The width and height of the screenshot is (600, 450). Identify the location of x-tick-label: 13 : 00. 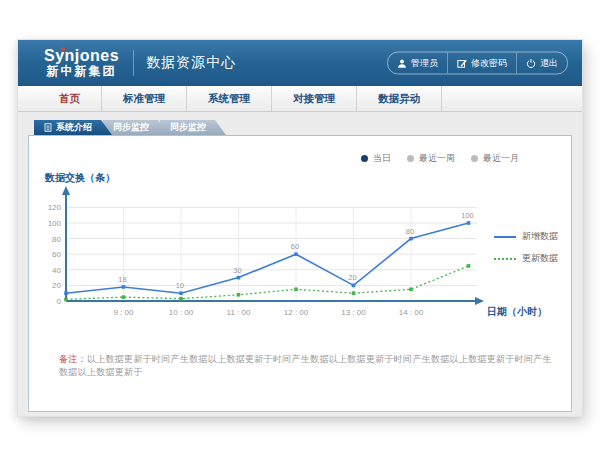
(354, 312).